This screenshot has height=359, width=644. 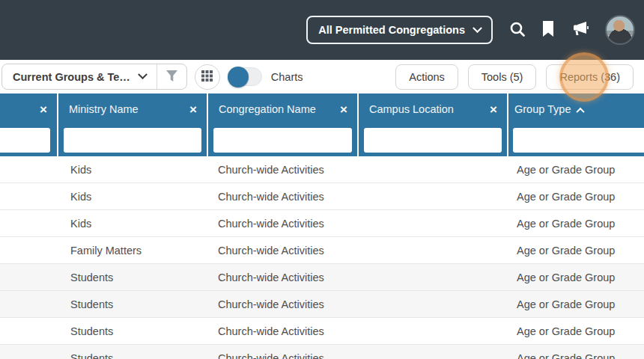 I want to click on user-avatar, so click(x=620, y=30).